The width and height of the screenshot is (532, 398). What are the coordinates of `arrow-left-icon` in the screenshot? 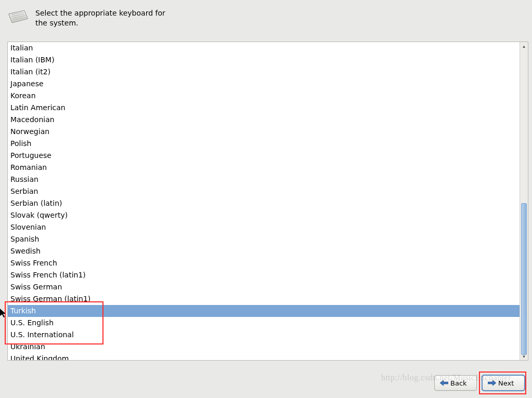 It's located at (444, 383).